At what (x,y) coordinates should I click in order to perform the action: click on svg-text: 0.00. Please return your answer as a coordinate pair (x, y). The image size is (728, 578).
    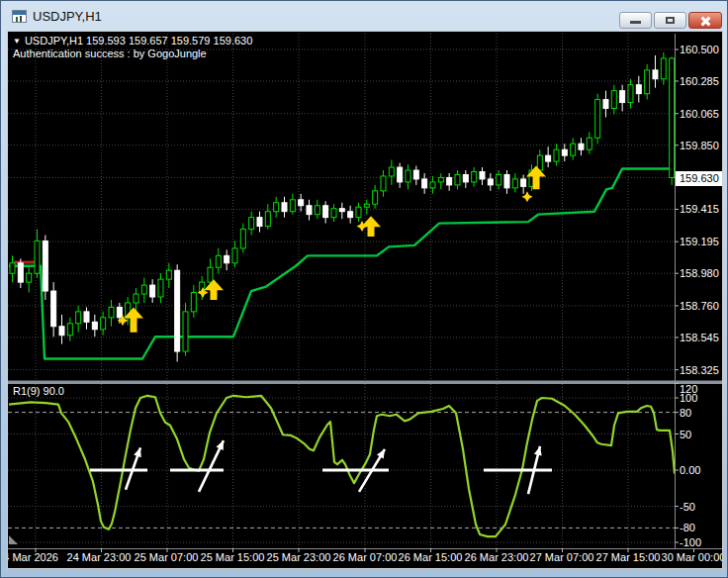
    Looking at the image, I should click on (690, 470).